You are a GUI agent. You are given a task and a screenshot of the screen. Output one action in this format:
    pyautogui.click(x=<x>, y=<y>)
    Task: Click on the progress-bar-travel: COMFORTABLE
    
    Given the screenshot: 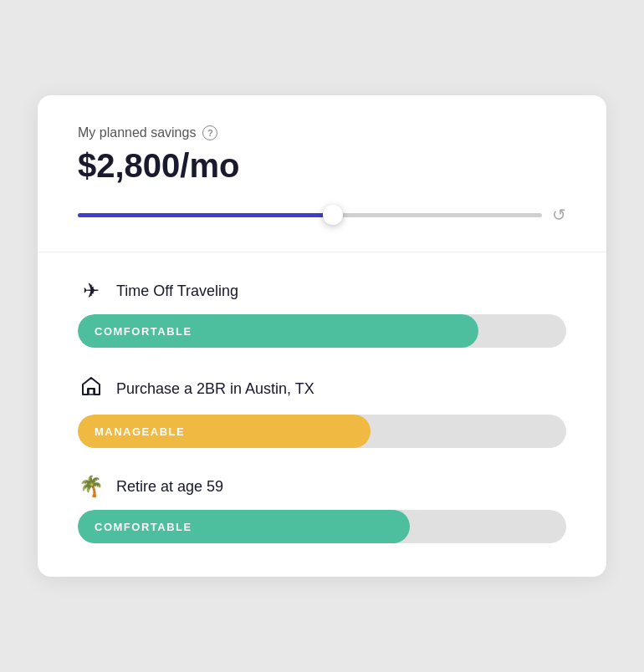 What is the action you would take?
    pyautogui.click(x=322, y=331)
    